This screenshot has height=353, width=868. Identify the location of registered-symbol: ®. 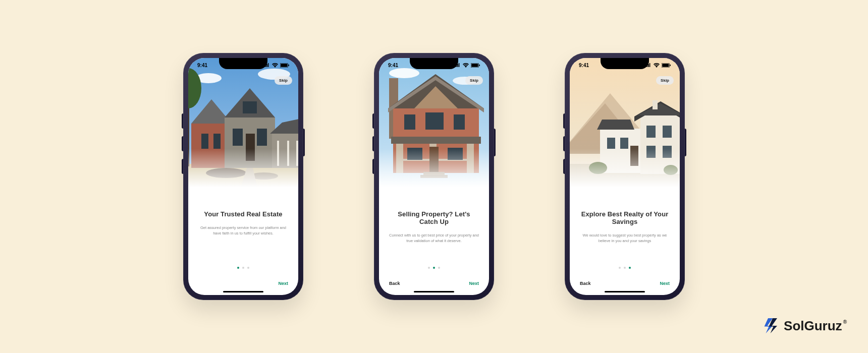
(845, 322).